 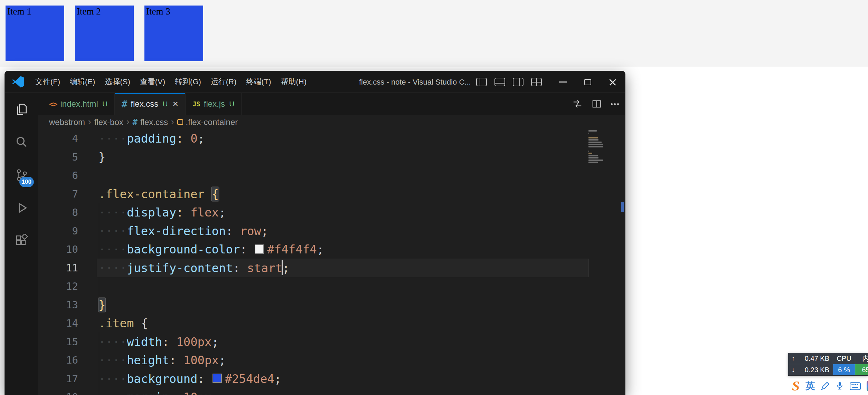 What do you see at coordinates (176, 231) in the screenshot?
I see `code-token: flex-direction` at bounding box center [176, 231].